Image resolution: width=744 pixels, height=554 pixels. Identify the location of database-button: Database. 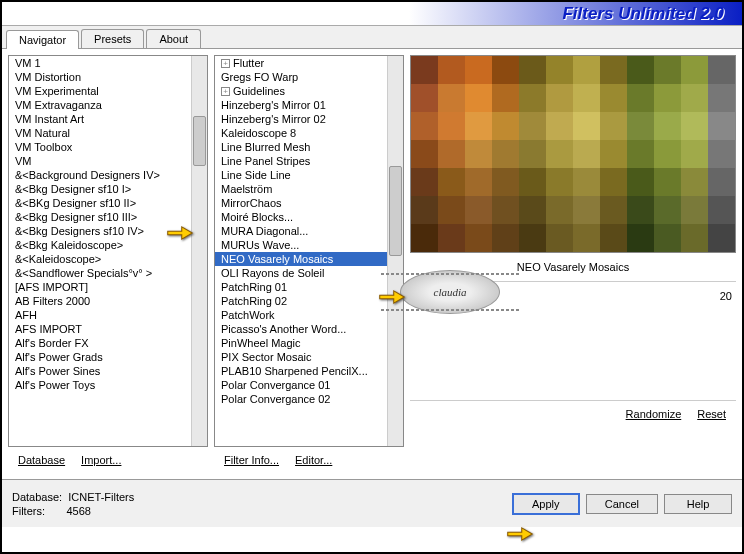
(42, 460).